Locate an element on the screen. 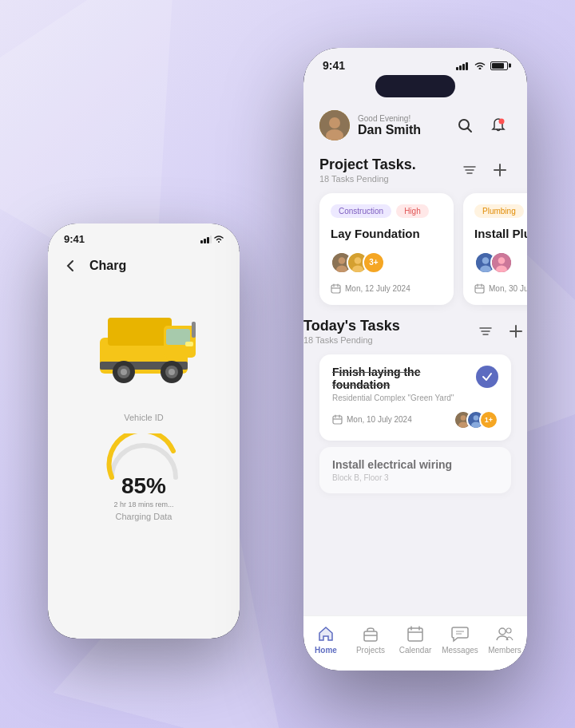 The width and height of the screenshot is (575, 728). project-tasks-subtitle: 18 Tasks Pending is located at coordinates (367, 179).